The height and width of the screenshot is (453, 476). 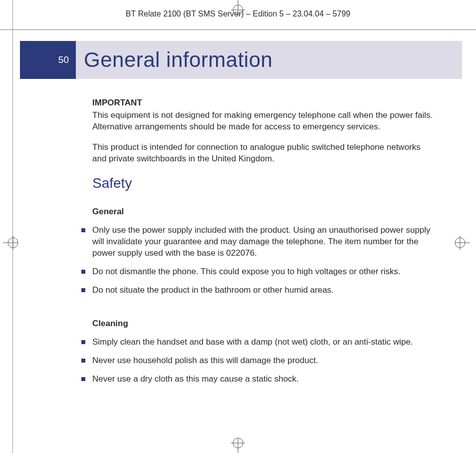 What do you see at coordinates (263, 242) in the screenshot?
I see `list-item: Only use the power supply included with …` at bounding box center [263, 242].